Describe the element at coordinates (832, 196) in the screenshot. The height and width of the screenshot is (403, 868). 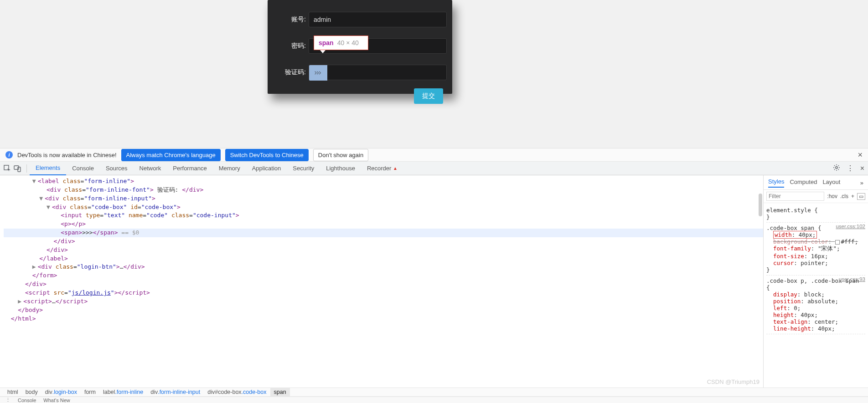
I see `hov-toggle: :hov` at that location.